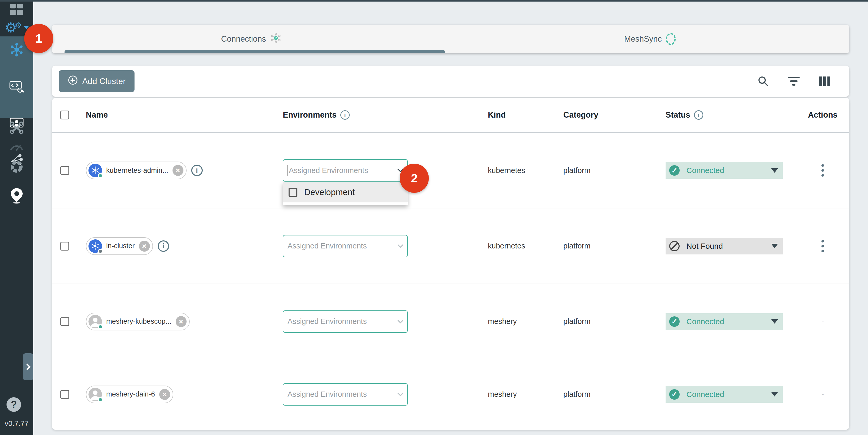  I want to click on location-pin-icon, so click(17, 196).